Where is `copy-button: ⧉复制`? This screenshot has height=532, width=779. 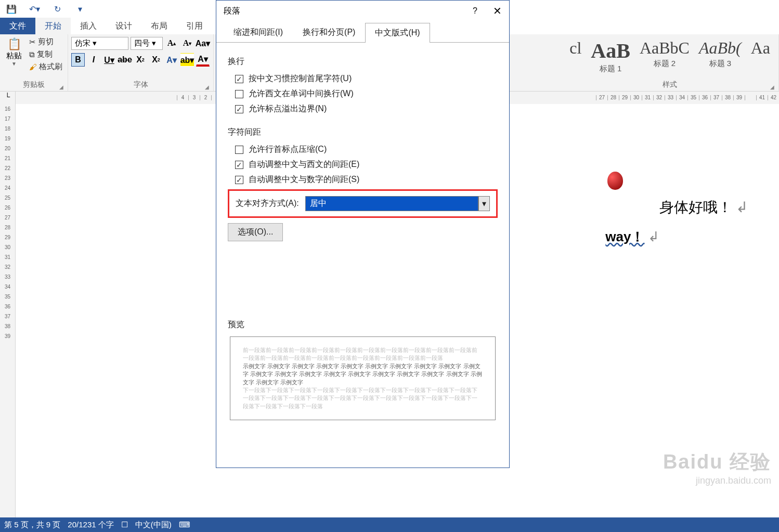
copy-button: ⧉复制 is located at coordinates (46, 54).